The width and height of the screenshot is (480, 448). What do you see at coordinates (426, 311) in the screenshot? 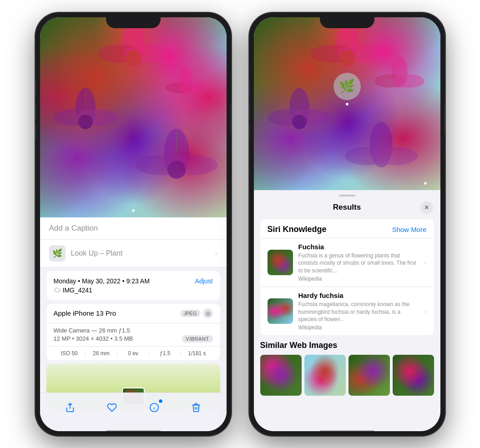
I see `hardy-chevron-icon: ›` at bounding box center [426, 311].